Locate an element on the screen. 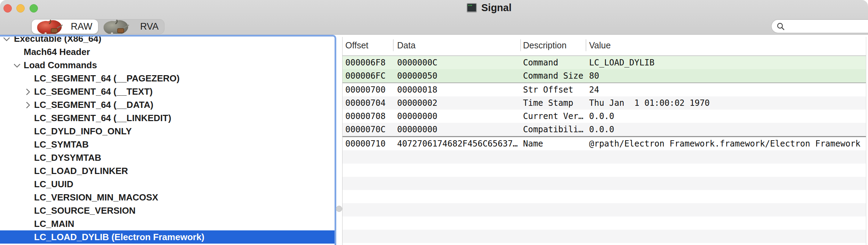 The height and width of the screenshot is (245, 868). sidebar-item: LC_LOAD_DYLINKER is located at coordinates (167, 171).